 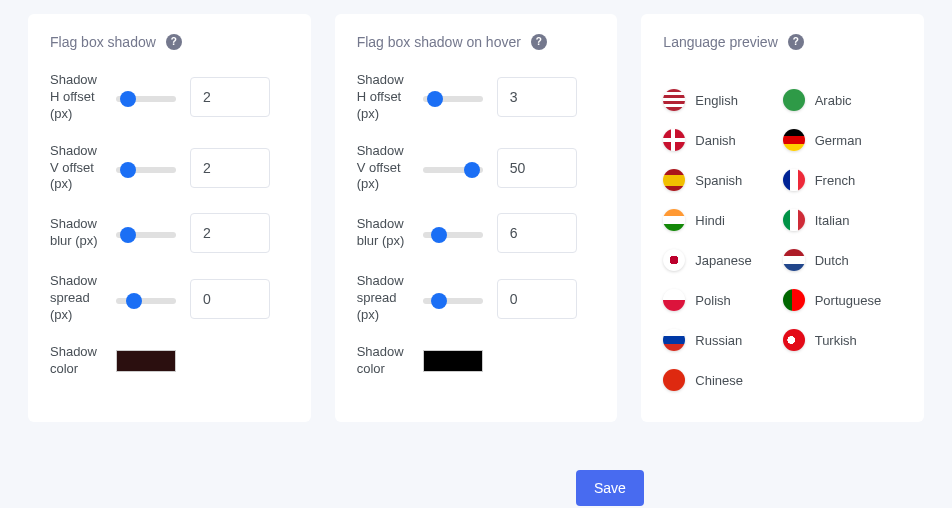 I want to click on language-item: French, so click(x=842, y=180).